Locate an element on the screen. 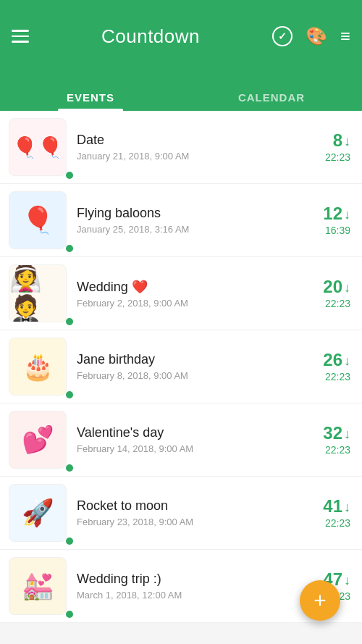  event-date: January 25, 2018, 3:16 AM is located at coordinates (188, 229).